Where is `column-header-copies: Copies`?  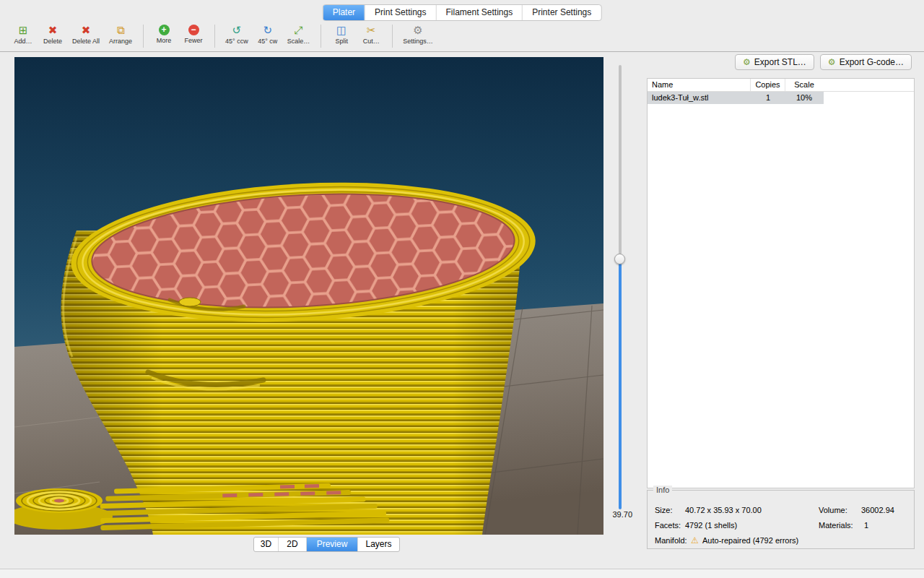
column-header-copies: Copies is located at coordinates (768, 85).